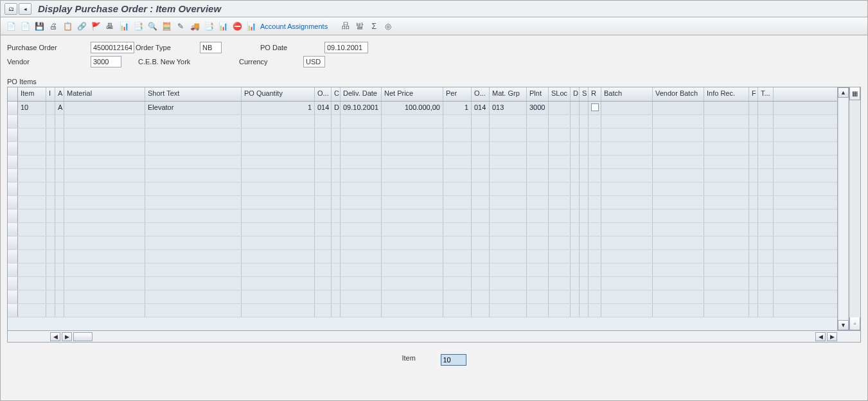 This screenshot has width=868, height=401. Describe the element at coordinates (820, 337) in the screenshot. I see `scroll-left-end-icon: ◀` at that location.